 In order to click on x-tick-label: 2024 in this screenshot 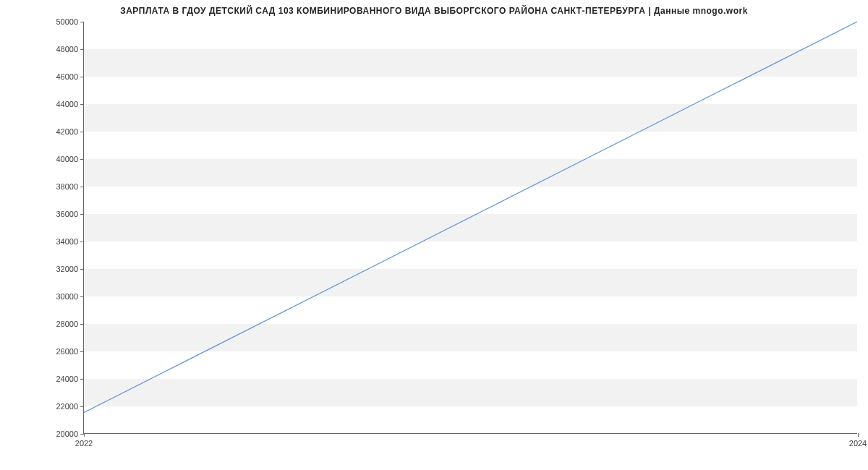, I will do `click(858, 443)`.